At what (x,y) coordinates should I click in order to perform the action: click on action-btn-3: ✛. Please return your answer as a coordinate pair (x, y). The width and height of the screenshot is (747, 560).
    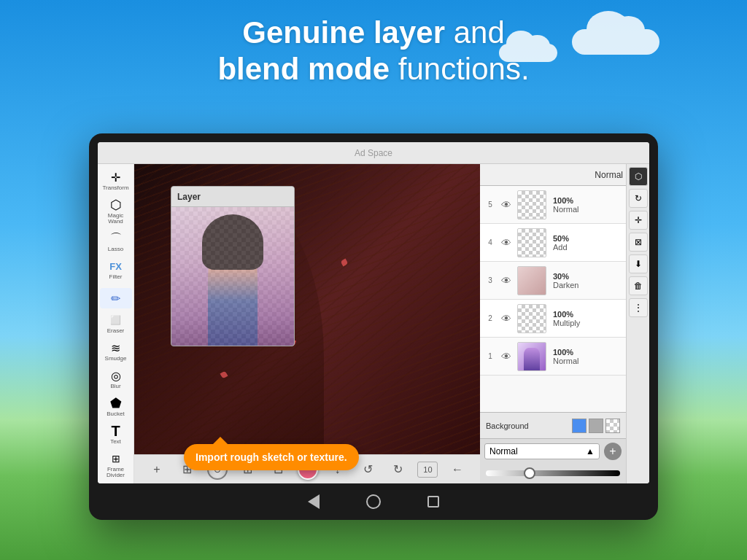
    Looking at the image, I should click on (638, 220).